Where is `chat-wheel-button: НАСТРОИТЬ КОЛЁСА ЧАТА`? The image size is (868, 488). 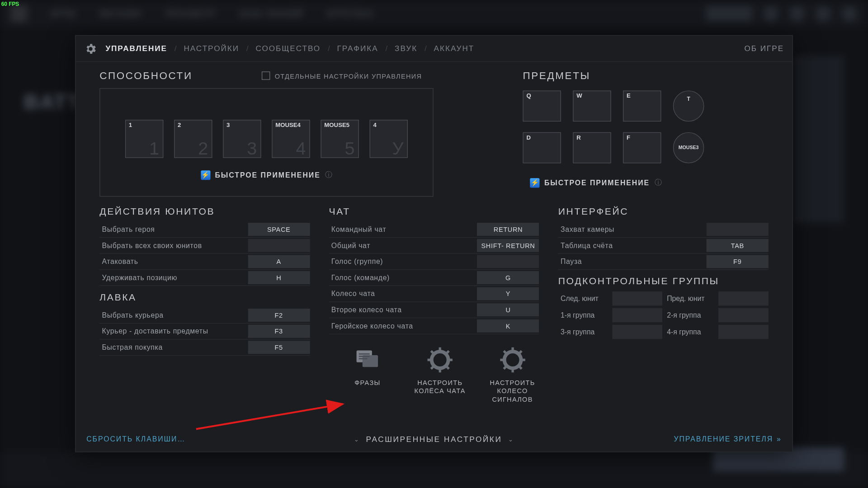
chat-wheel-button: НАСТРОИТЬ КОЛЁСА ЧАТА is located at coordinates (440, 374).